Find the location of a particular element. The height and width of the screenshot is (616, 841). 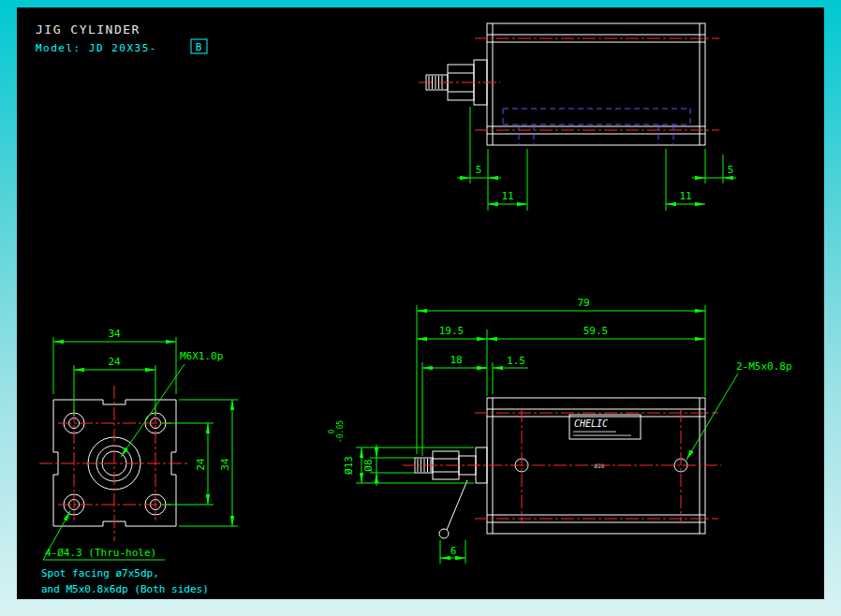

dim-right-5: 5 is located at coordinates (730, 170).